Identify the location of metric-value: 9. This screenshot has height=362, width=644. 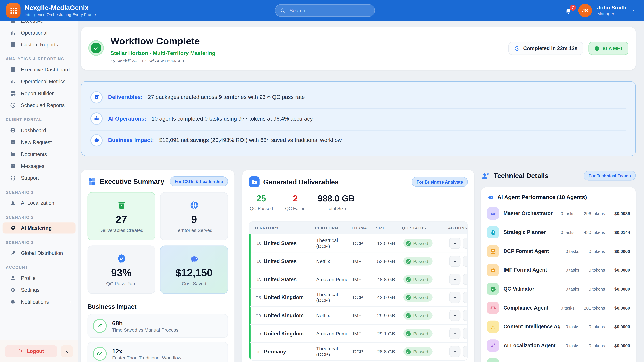
(194, 219).